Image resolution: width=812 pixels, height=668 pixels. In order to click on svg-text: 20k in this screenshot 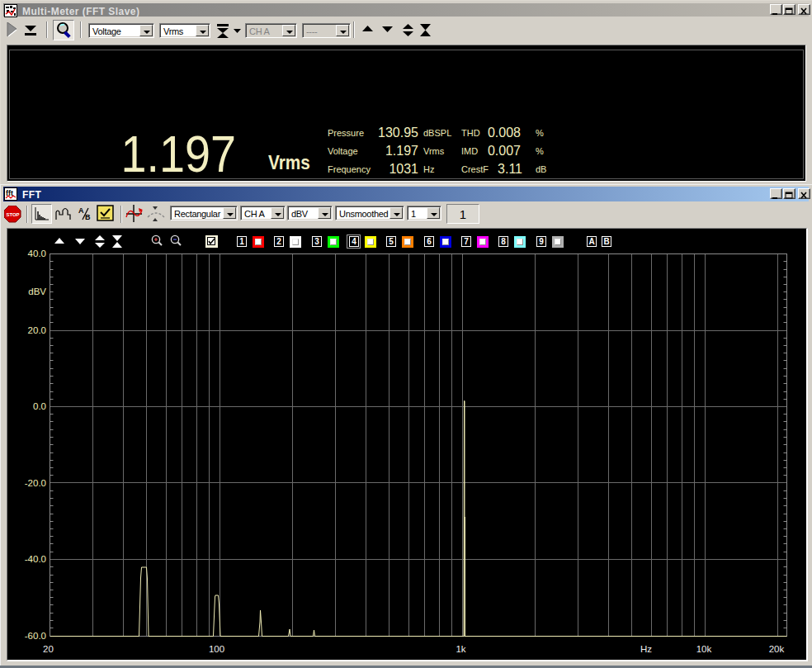, I will do `click(777, 649)`.